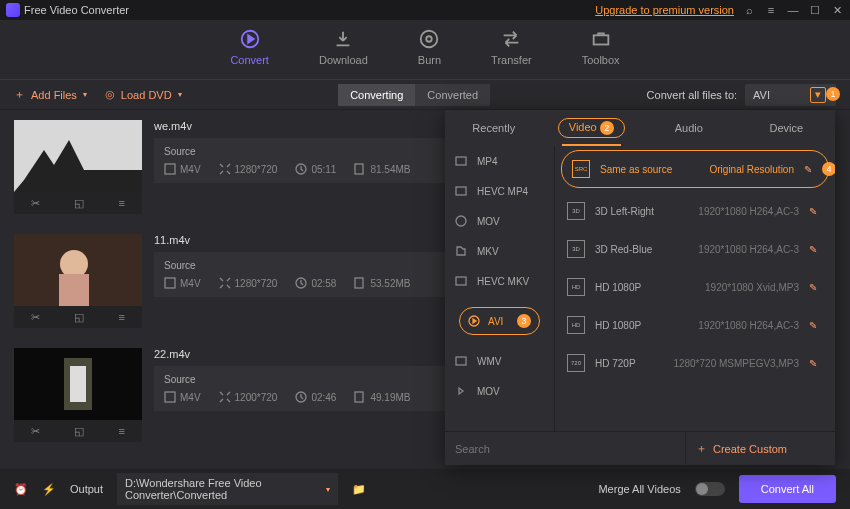  What do you see at coordinates (793, 10) in the screenshot?
I see `minimize-icon: —` at bounding box center [793, 10].